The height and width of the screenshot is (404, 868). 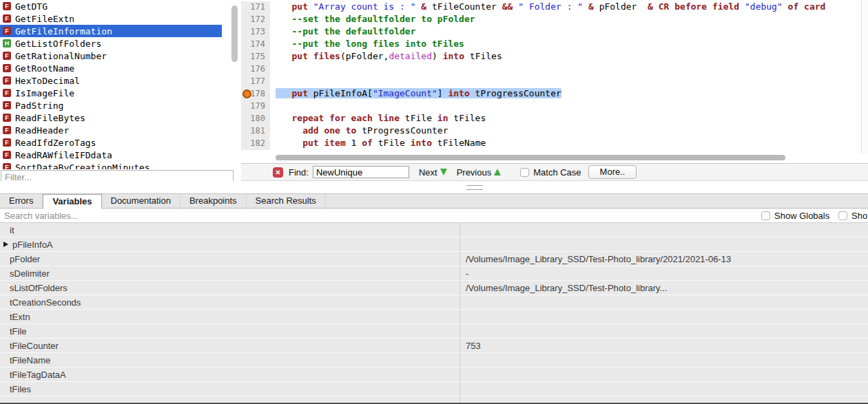 I want to click on line-number: 176, so click(x=258, y=69).